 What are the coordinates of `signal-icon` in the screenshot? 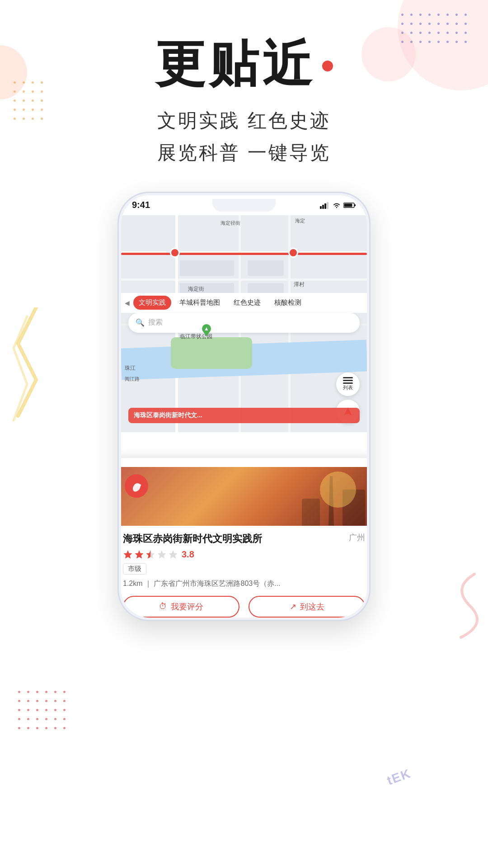 It's located at (325, 205).